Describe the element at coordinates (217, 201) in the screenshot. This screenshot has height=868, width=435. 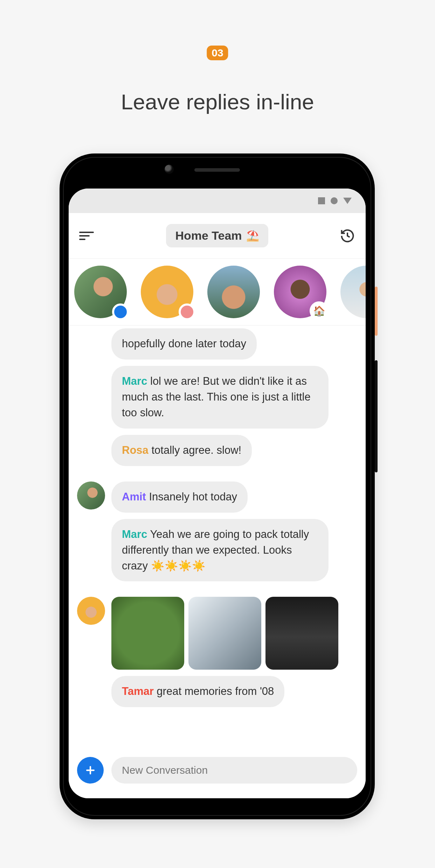
I see `android-status-bar` at that location.